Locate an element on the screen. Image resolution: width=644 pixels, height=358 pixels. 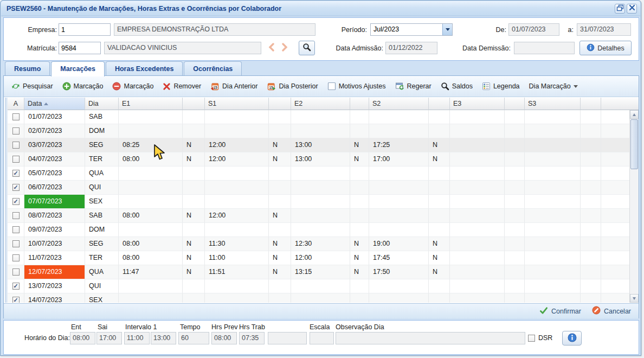
column-header-dia: Dia is located at coordinates (102, 104).